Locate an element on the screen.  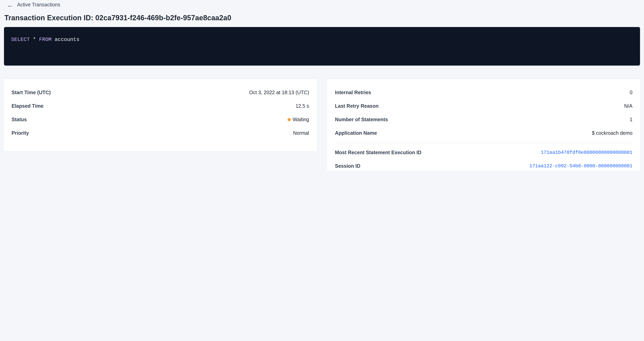
sql-keyword-select: SELECT is located at coordinates (20, 39).